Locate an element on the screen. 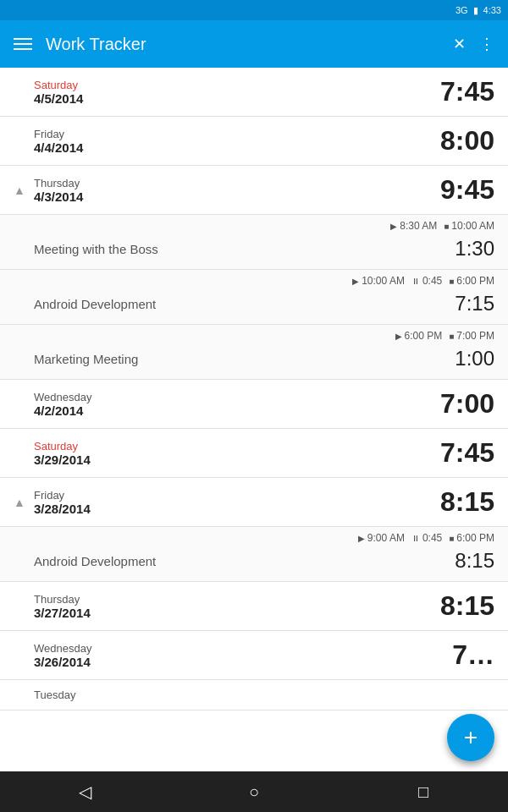 The image size is (508, 812). day-name-label: Tuesday is located at coordinates (264, 695).